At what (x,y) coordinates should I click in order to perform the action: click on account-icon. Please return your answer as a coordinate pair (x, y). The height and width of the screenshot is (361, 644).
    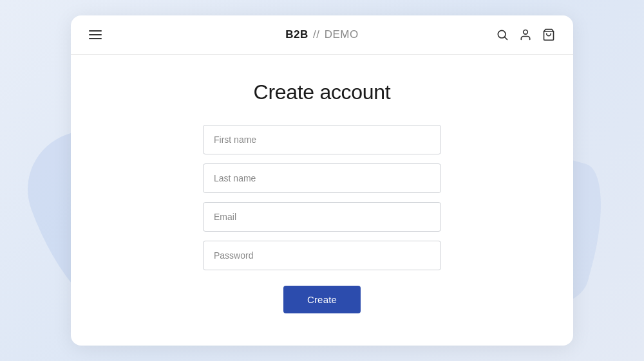
    Looking at the image, I should click on (526, 35).